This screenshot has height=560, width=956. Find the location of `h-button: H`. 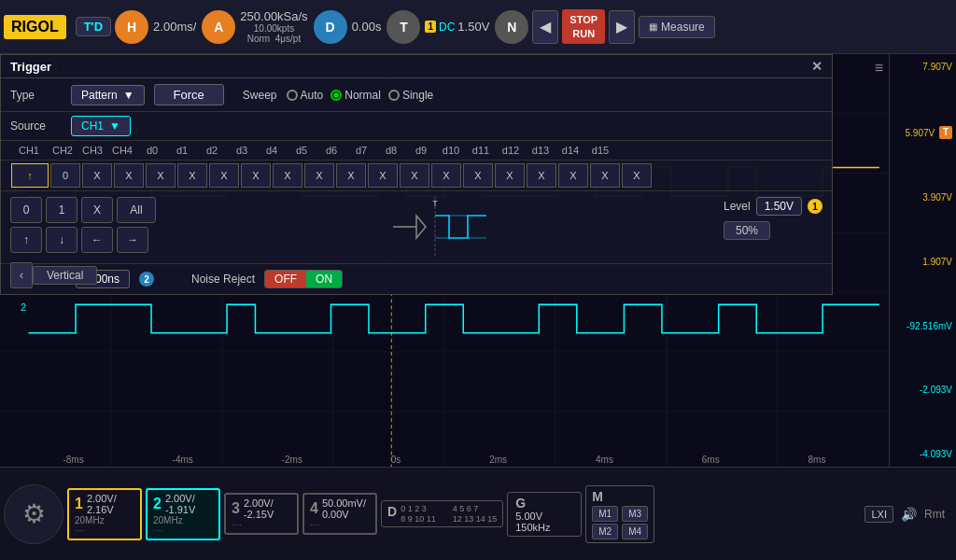

h-button: H is located at coordinates (132, 27).